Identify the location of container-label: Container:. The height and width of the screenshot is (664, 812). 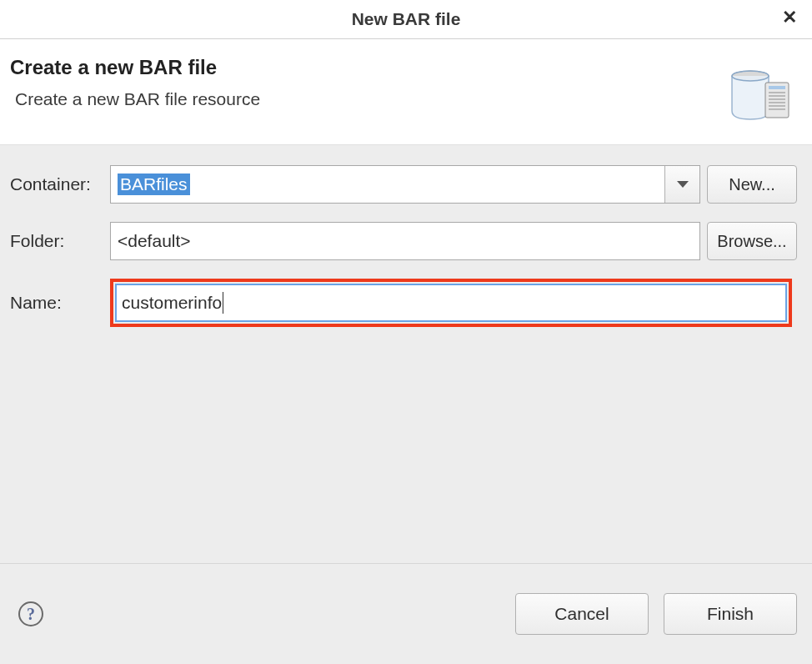
(60, 184).